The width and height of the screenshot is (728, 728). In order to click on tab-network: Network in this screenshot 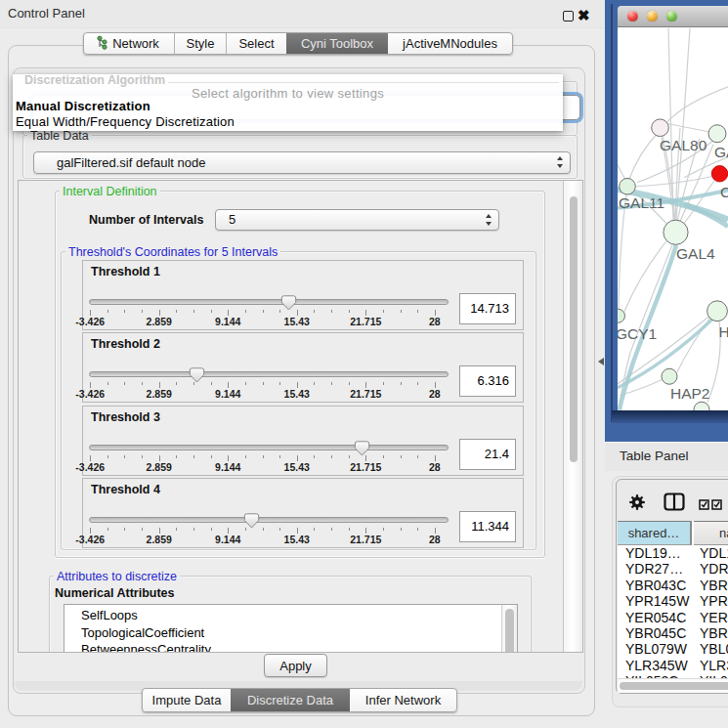, I will do `click(129, 43)`.